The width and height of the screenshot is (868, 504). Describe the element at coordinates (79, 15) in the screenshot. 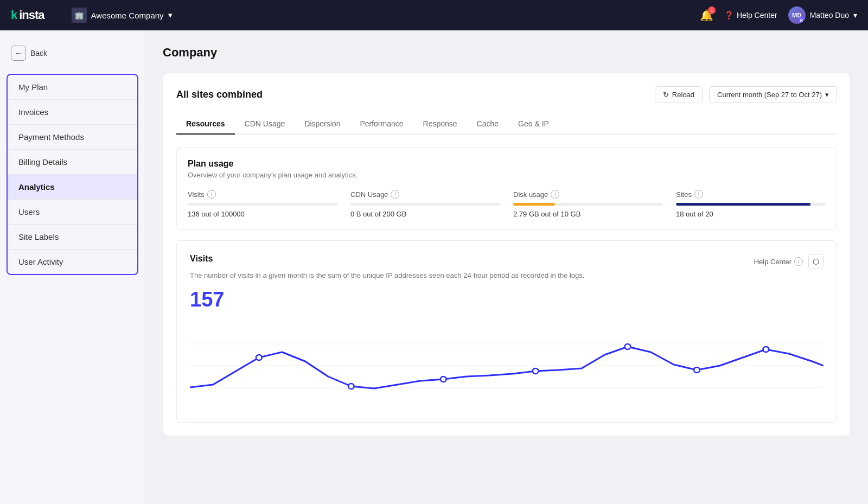

I see `company-icon: 🏢` at that location.